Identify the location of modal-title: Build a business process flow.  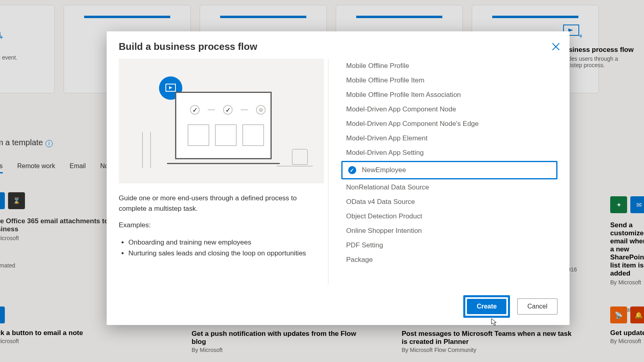
(338, 45).